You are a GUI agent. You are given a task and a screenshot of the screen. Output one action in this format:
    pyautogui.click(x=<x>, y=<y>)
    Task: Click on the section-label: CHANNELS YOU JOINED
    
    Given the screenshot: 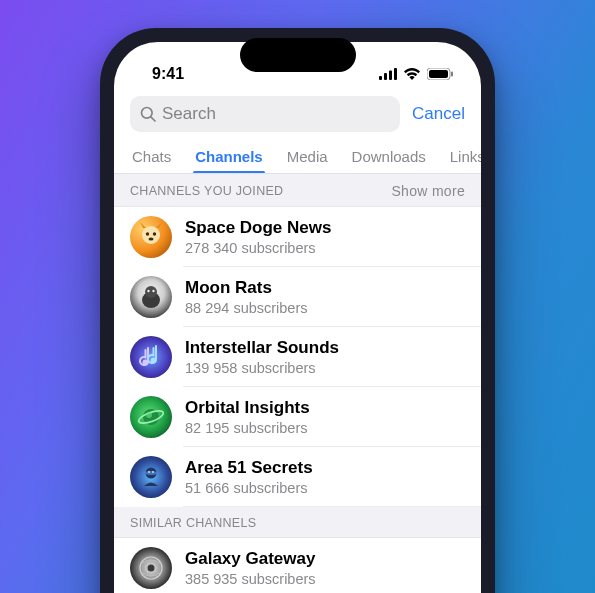 What is the action you would take?
    pyautogui.click(x=206, y=191)
    